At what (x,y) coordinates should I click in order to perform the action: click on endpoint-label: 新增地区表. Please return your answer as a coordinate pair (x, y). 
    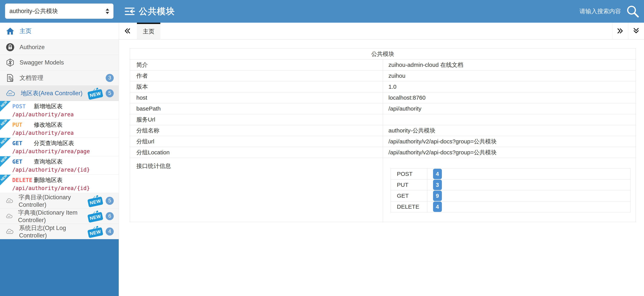
    Looking at the image, I should click on (48, 107).